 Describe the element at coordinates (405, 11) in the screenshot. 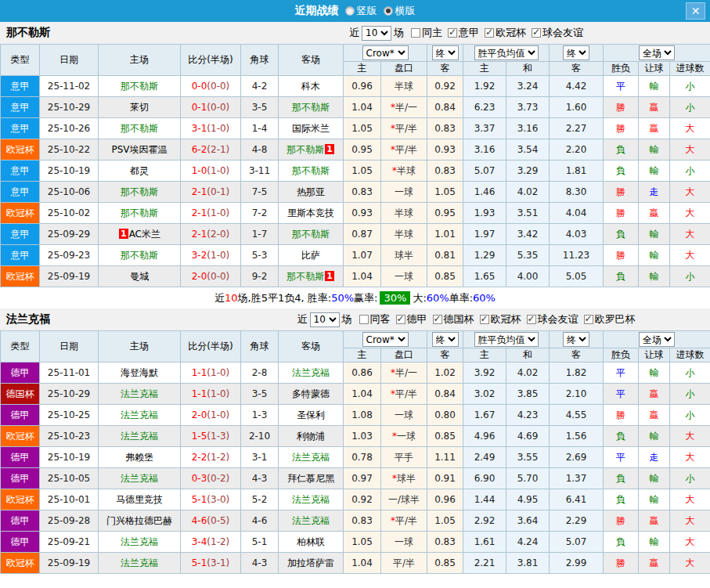

I see `horizontal-layout-label: 横版` at that location.